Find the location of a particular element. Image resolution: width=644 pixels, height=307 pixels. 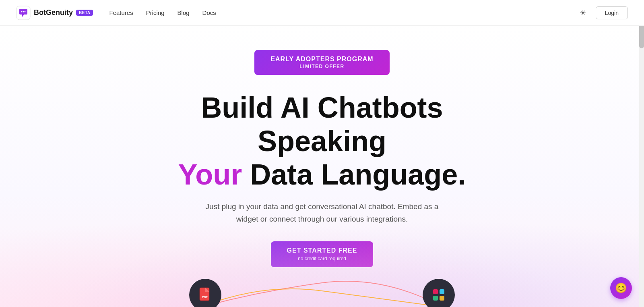

nav-links: Features Pricing Blog Docs is located at coordinates (343, 13).